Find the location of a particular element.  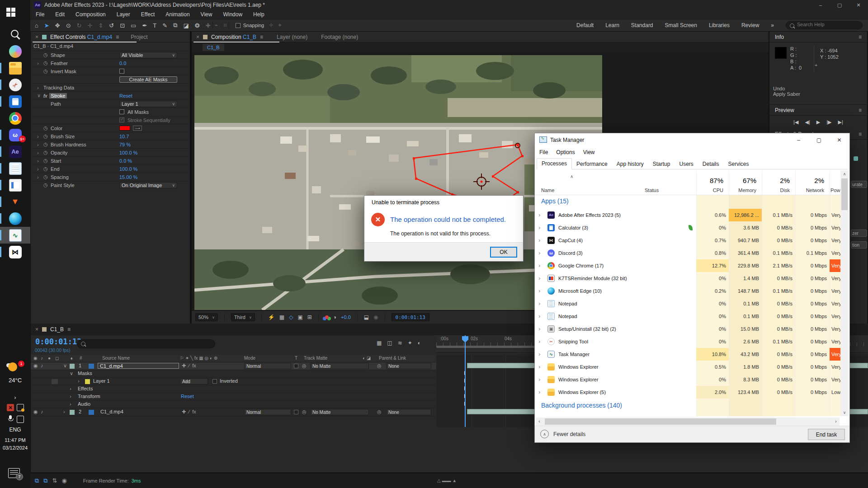

eyedropper-icon: —• is located at coordinates (137, 128).